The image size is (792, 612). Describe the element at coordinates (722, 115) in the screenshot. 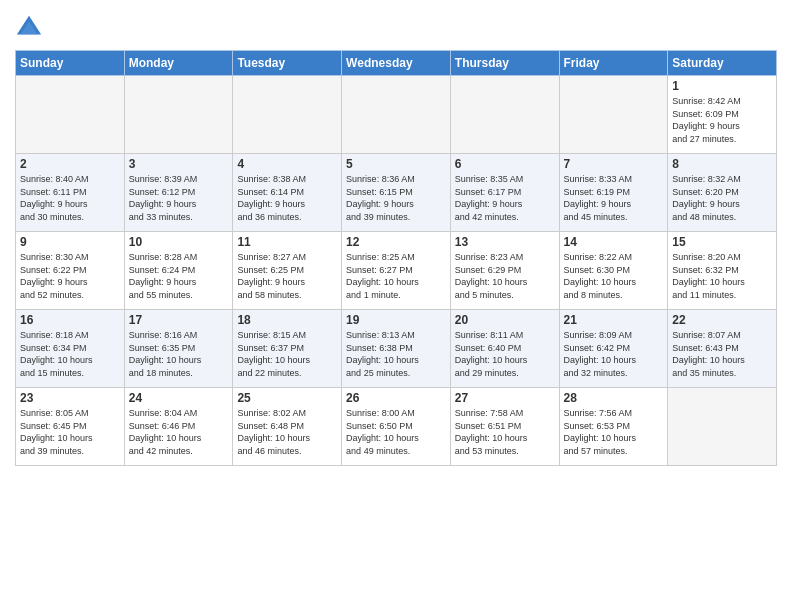

I see `calendar-day-cell: 1Sunrise: 8:42 AM Sunset: 6:09 PM Daylig…` at that location.